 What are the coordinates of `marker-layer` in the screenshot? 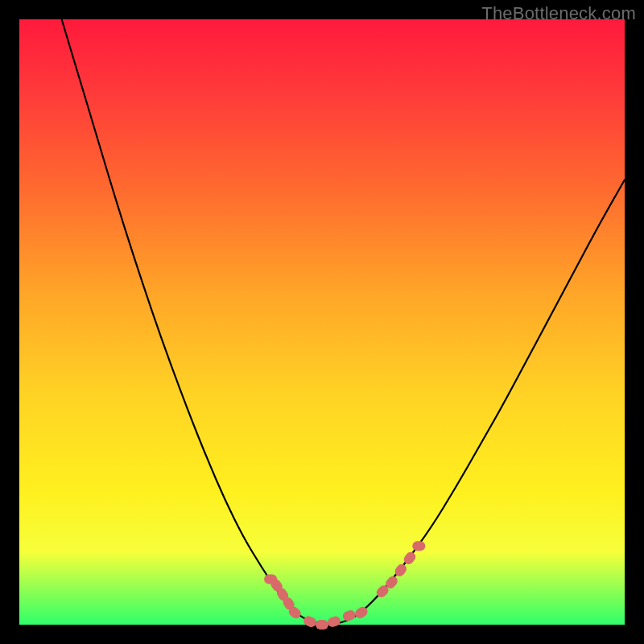 It's located at (345, 585).